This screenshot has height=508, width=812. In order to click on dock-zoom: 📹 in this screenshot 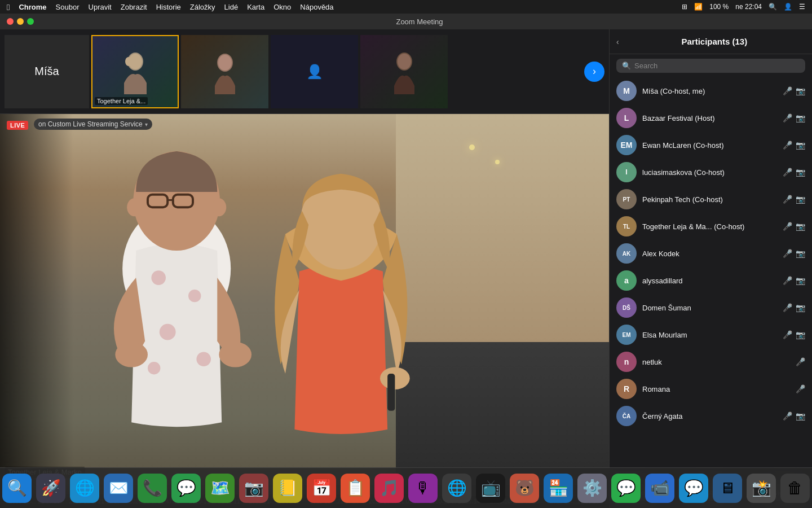, I will do `click(660, 488)`.